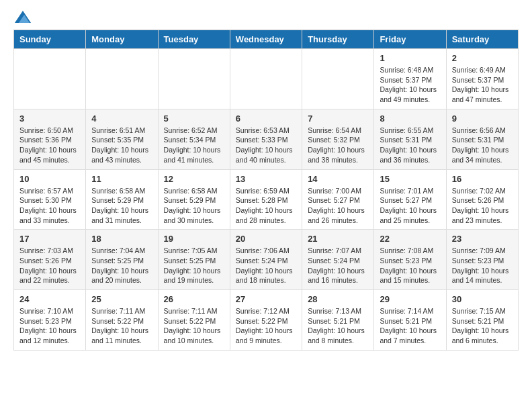 The height and width of the screenshot is (411, 532). Describe the element at coordinates (482, 239) in the screenshot. I see `day-number: 23` at that location.